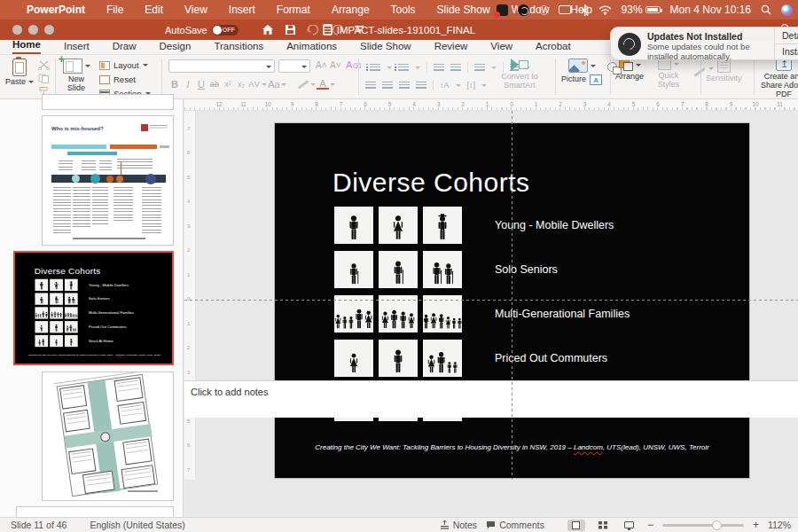 Image resolution: width=798 pixels, height=532 pixels. What do you see at coordinates (228, 84) in the screenshot?
I see `superscript-button: x²` at bounding box center [228, 84].